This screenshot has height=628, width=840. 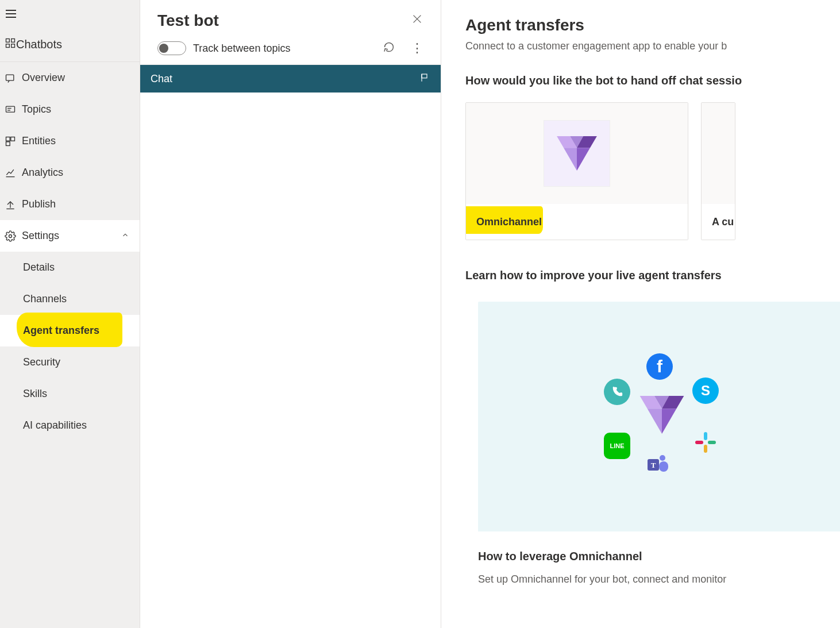 I want to click on learn-card-title: How to leverage Omnichannel, so click(x=659, y=556).